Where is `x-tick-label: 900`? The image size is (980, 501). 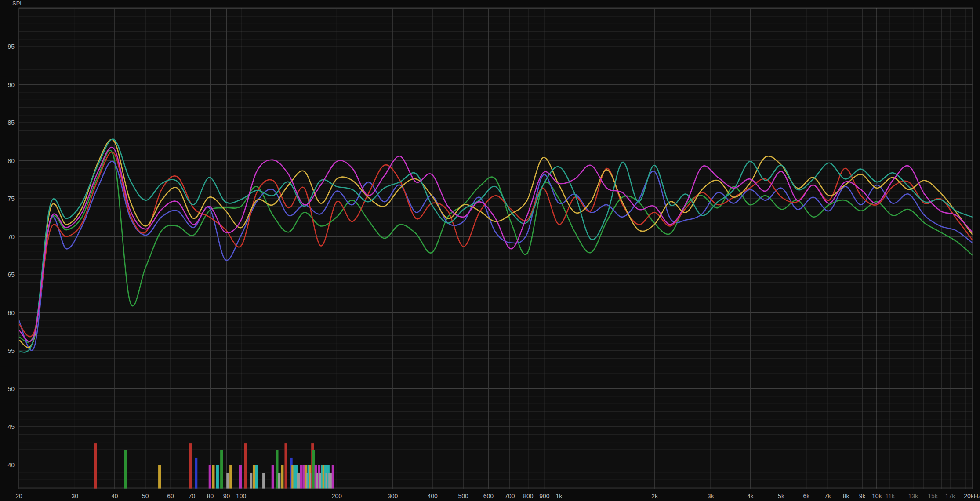 x-tick-label: 900 is located at coordinates (544, 496).